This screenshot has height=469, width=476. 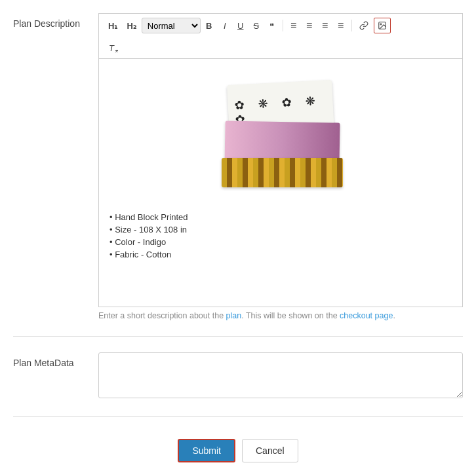 I want to click on list-item-1: Hand Block Printed, so click(x=281, y=217).